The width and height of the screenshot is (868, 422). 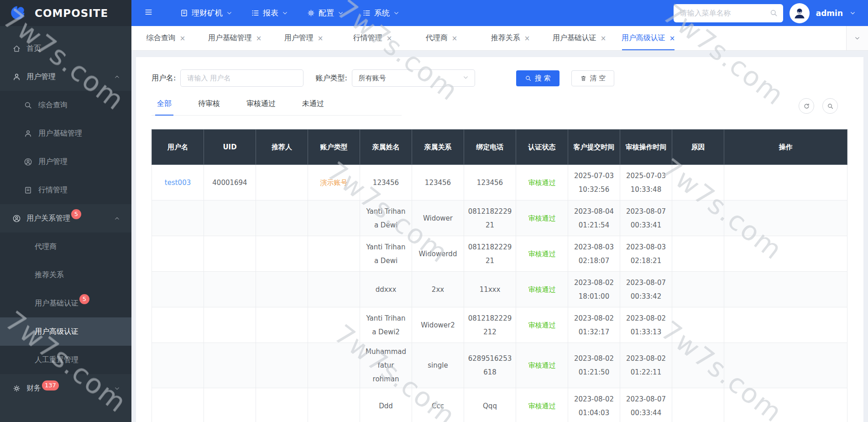 What do you see at coordinates (304, 38) in the screenshot?
I see `tab-用户管理: 用户管理×` at bounding box center [304, 38].